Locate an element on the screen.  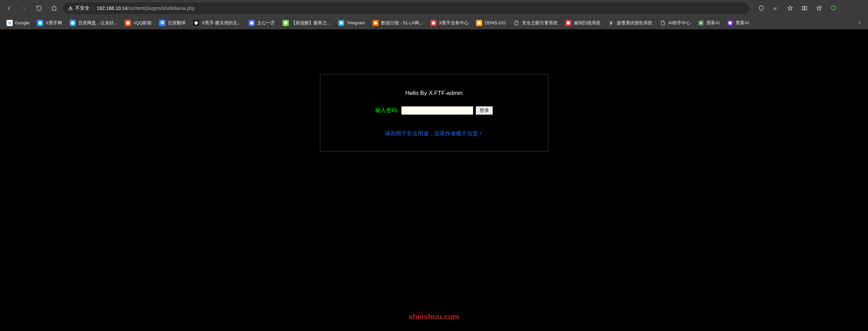
bookmark-favicon: G is located at coordinates (10, 23).